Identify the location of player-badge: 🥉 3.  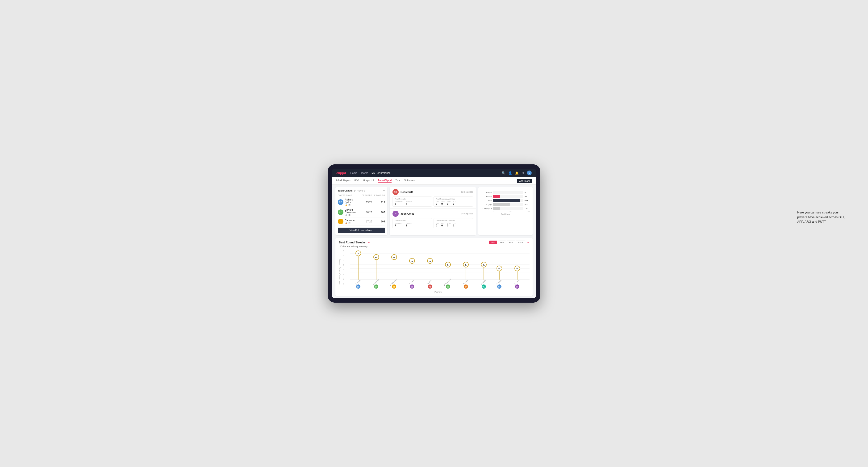
(350, 223).